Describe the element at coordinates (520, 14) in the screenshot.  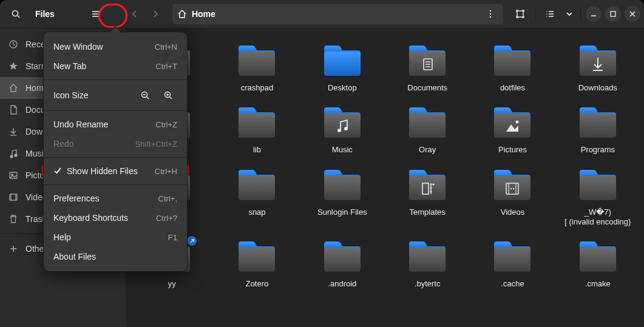
I see `focus-mode-button` at that location.